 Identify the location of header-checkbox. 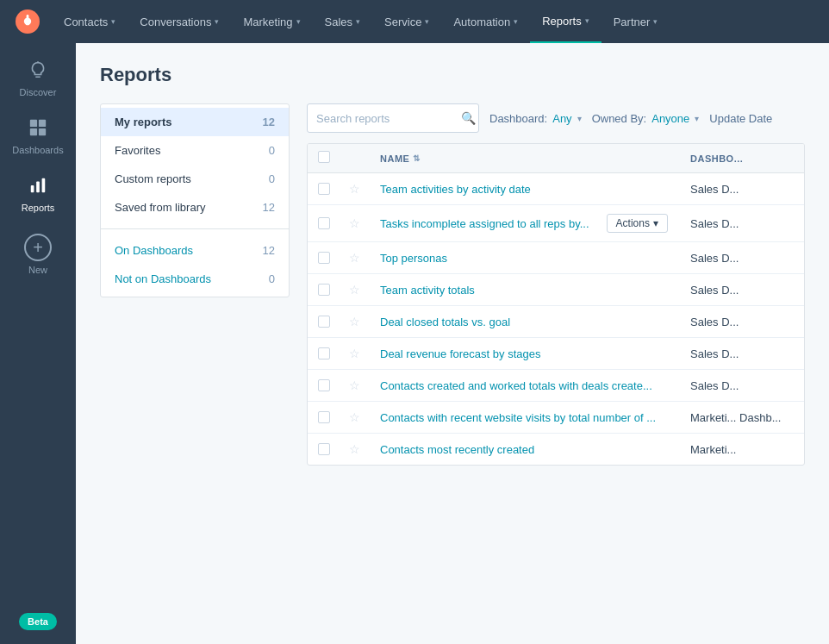
(324, 157).